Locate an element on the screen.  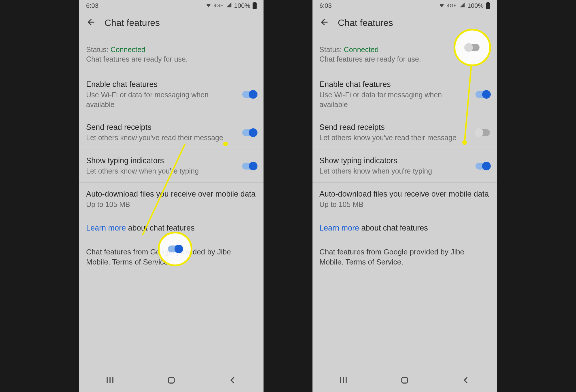
auto-download-toggle-highlighted is located at coordinates (175, 249).